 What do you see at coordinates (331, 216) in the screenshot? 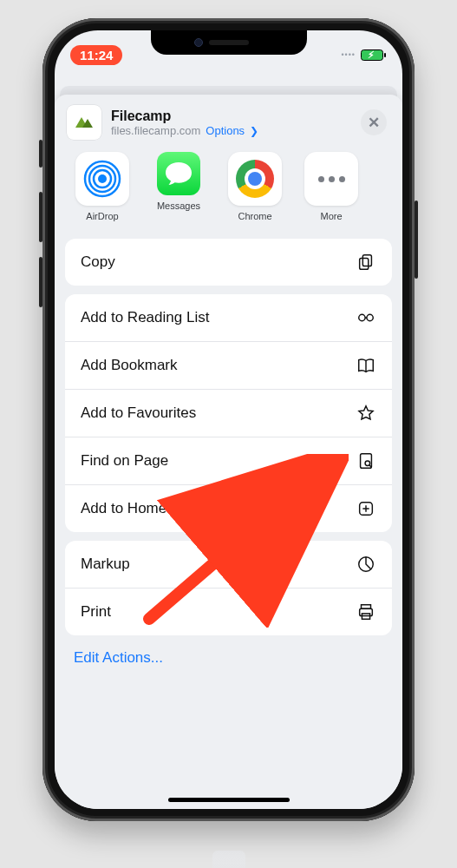
I see `share-app-label: More` at bounding box center [331, 216].